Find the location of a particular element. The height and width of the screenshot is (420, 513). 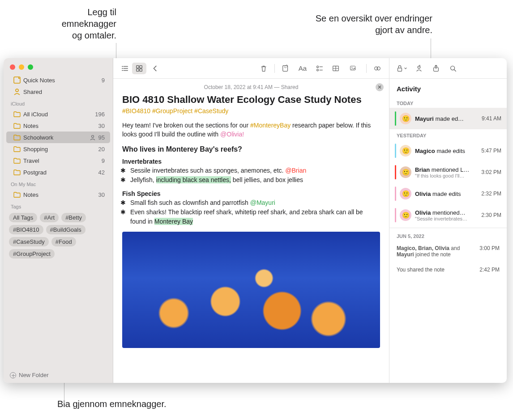

note-hashtag: #MontereyBay is located at coordinates (270, 125).